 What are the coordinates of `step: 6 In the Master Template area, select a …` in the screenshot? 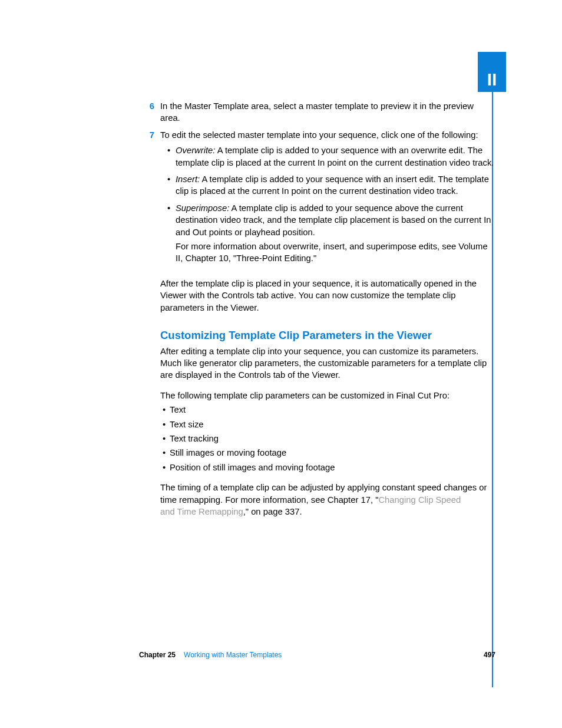 It's located at (317, 112).